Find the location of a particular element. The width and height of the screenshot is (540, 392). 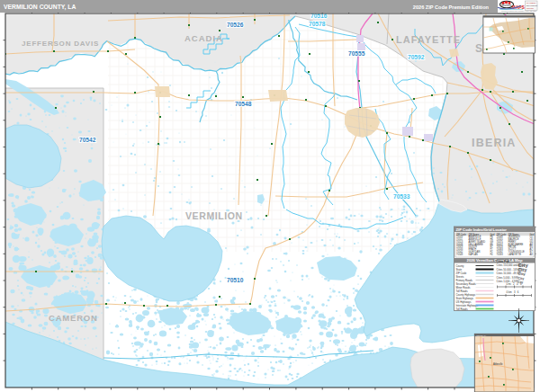

svg-text: 0 mi 2 4 6 is located at coordinates (515, 284).